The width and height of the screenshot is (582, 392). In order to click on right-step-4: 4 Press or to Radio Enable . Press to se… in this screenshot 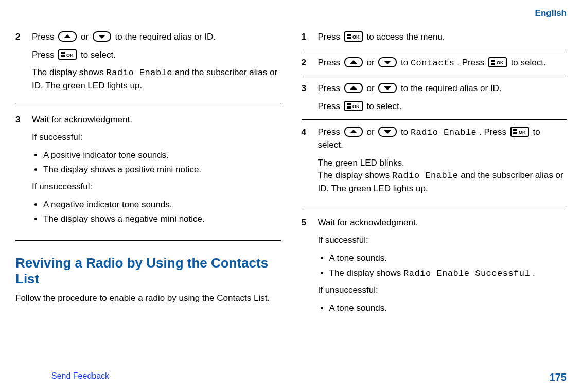, I will do `click(434, 161)`.